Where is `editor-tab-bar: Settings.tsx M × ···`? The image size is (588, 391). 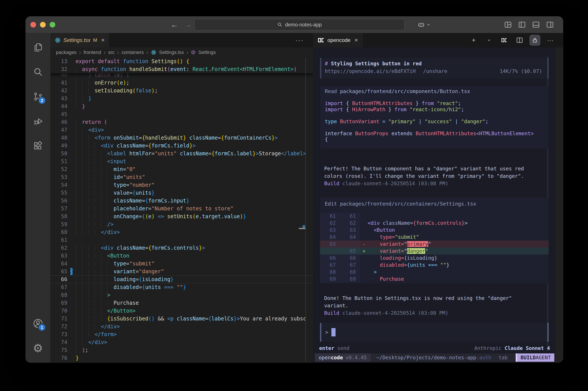
editor-tab-bar: Settings.tsx M × ··· is located at coordinates (182, 40).